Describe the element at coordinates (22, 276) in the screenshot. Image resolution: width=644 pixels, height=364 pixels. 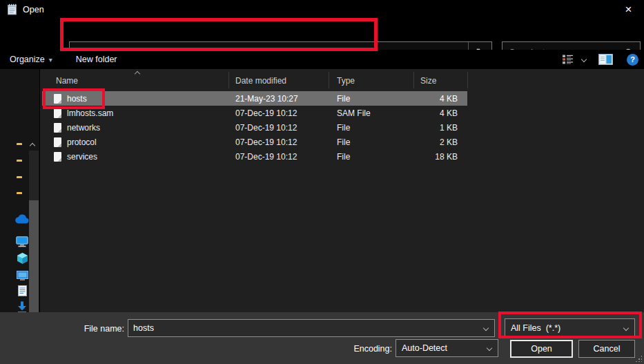
I see `desktop-icon` at that location.